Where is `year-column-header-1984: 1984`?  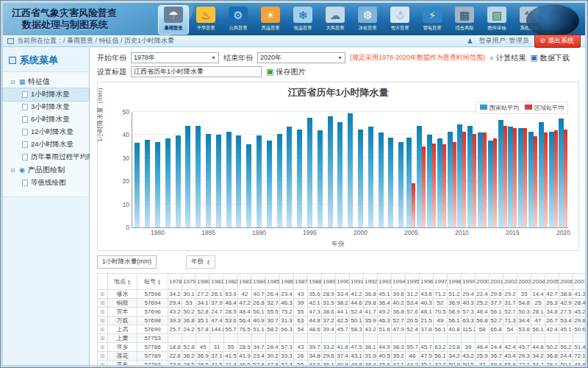
year-column-header-1984: 1984 is located at coordinates (259, 282).